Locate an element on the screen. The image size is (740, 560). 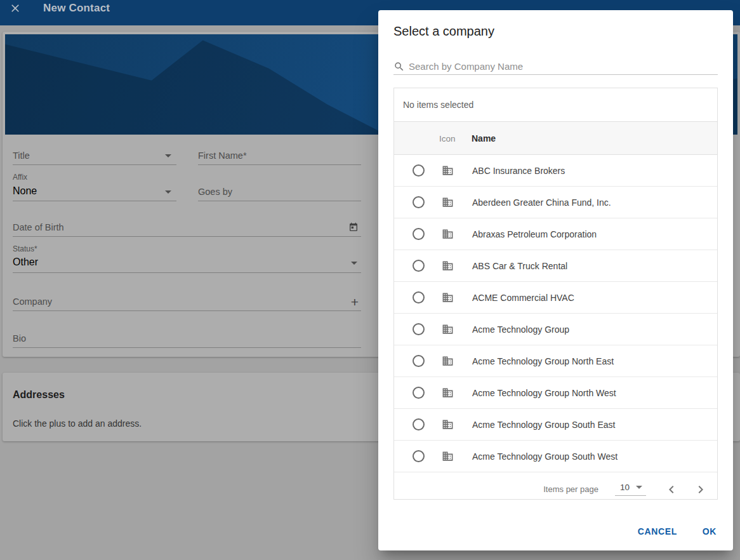
dialog-actions: CANCEL OK is located at coordinates (677, 531).